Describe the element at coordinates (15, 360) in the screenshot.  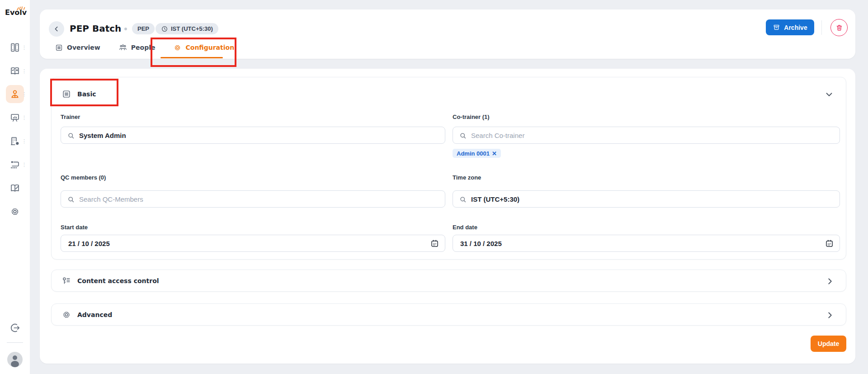
I see `avatar-person-icon` at that location.